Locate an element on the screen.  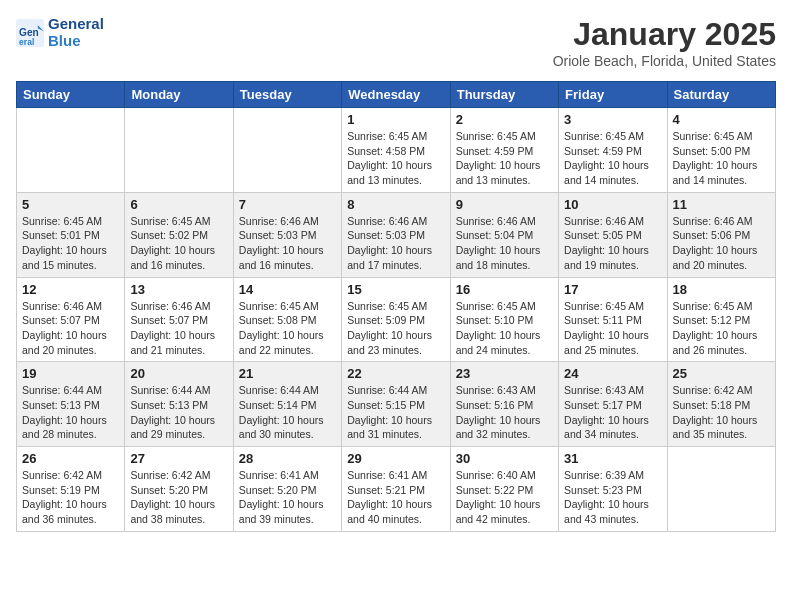
day-info: Sunrise: 6:45 AM Sunset: 5:01 PM Dayligh… is located at coordinates (70, 244).